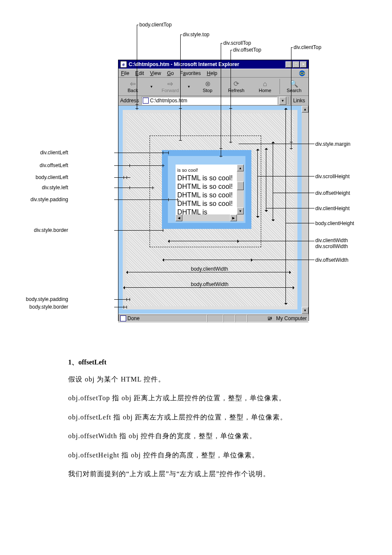 Image resolution: width=392 pixels, height=555 pixels. I want to click on scroll-thumb, so click(240, 186).